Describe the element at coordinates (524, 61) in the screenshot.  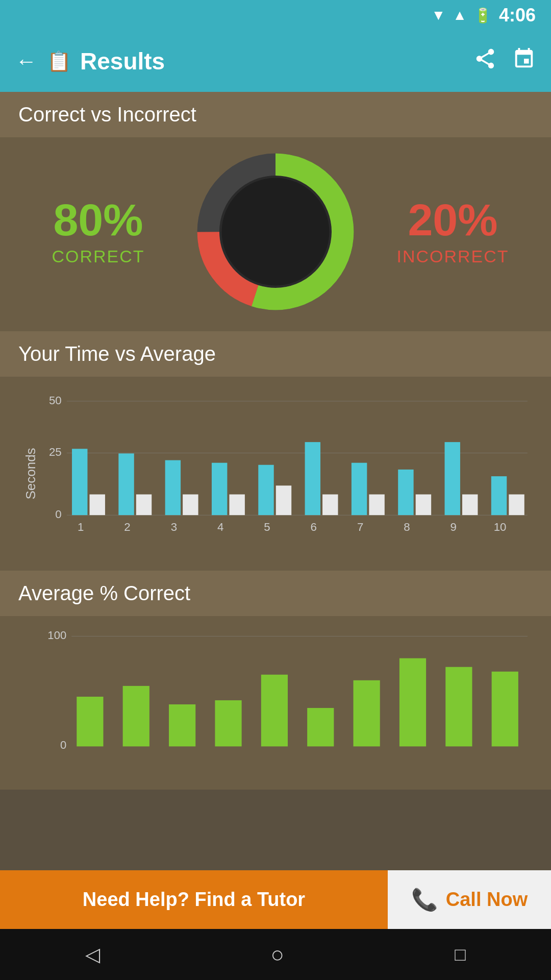
I see `bookmark-button` at that location.